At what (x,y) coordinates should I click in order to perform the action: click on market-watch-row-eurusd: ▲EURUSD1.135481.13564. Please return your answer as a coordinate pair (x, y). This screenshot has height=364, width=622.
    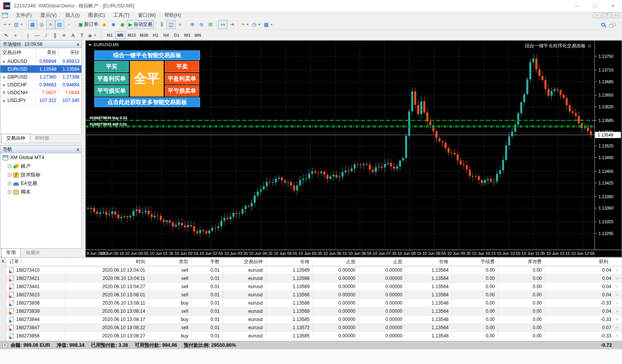
    Looking at the image, I should click on (41, 69).